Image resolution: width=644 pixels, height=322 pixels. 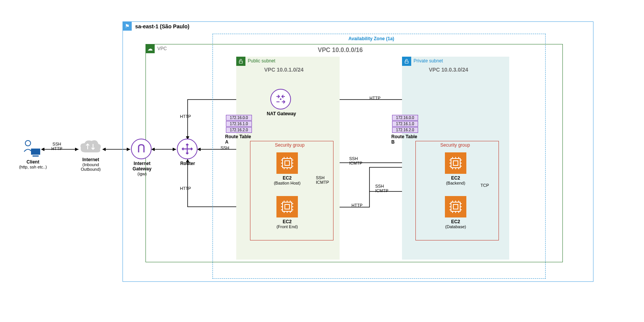 I want to click on public-sg-label: Security group, so click(x=289, y=145).